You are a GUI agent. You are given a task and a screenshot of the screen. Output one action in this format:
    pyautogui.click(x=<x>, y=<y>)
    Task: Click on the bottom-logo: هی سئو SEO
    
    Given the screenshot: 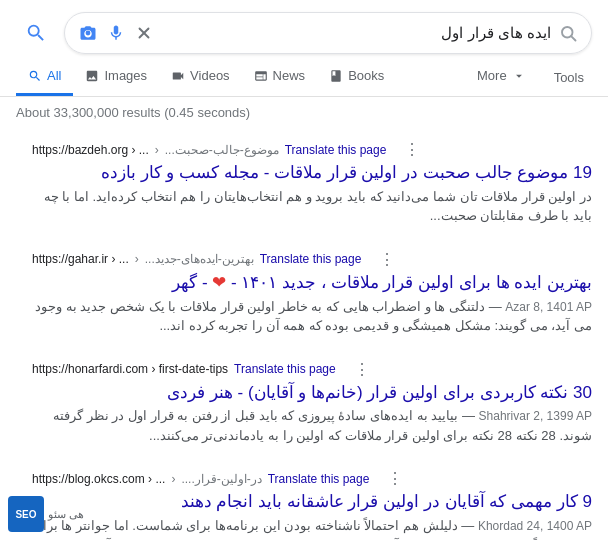 What is the action you would take?
    pyautogui.click(x=46, y=514)
    